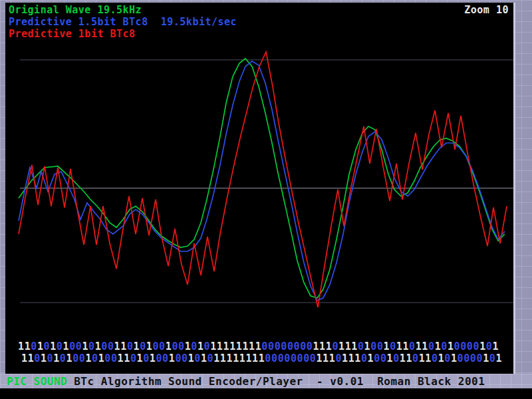  What do you see at coordinates (266, 381) in the screenshot?
I see `status-bar: PIC SOUND BTc Algorithm Sound Encoder/Pl…` at bounding box center [266, 381].